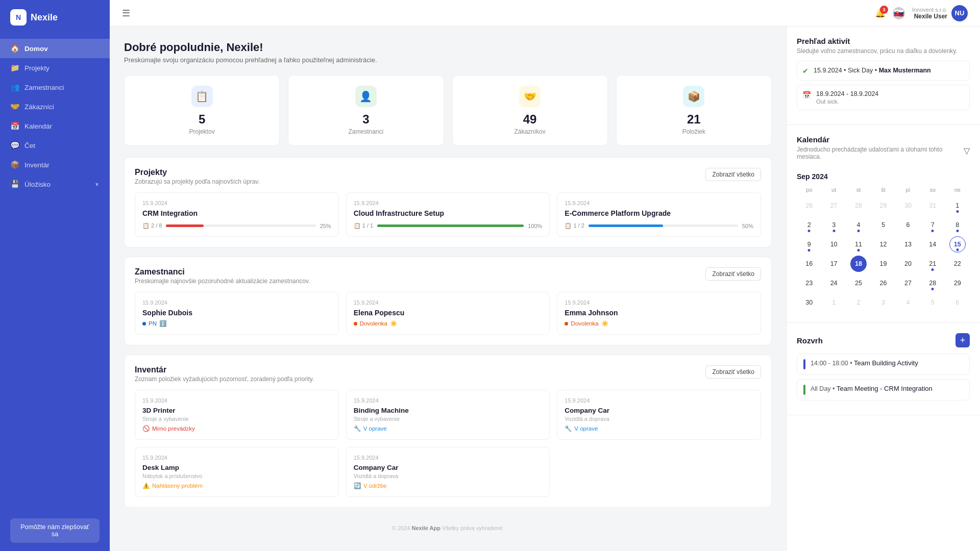  What do you see at coordinates (908, 283) in the screenshot?
I see `cal-day-4-4: 27` at bounding box center [908, 283].